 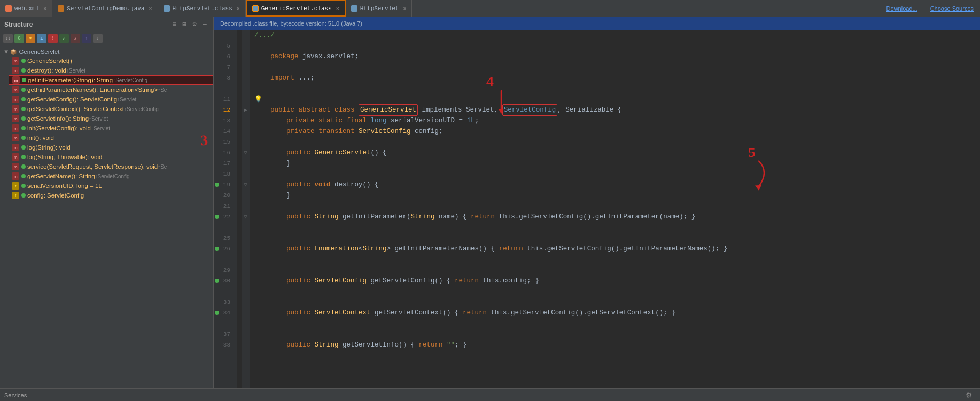 I want to click on settings-gear-icon: ⚙, so click(x=969, y=395).